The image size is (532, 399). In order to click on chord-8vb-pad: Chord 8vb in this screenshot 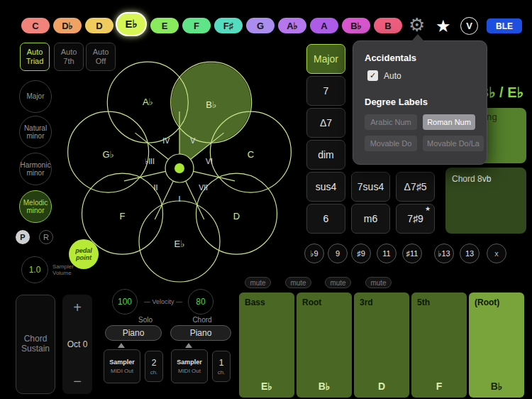, I will do `click(486, 200)`.